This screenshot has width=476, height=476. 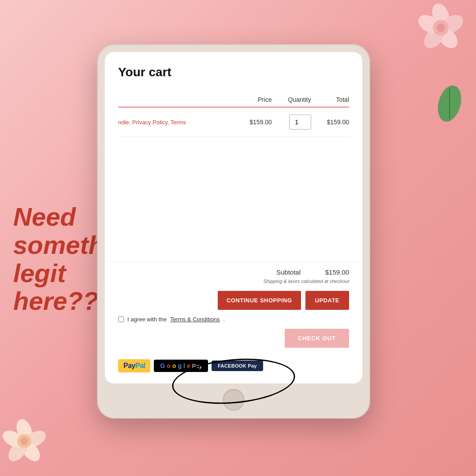 What do you see at coordinates (234, 301) in the screenshot?
I see `cart-action-buttons: CONTINUE SHOPPING UPDATE` at bounding box center [234, 301].